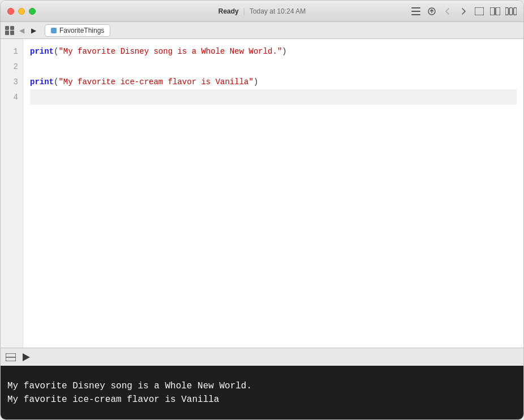 The image size is (524, 420). What do you see at coordinates (262, 386) in the screenshot?
I see `console-line-1: My favorite Disney song is a Whole New W…` at bounding box center [262, 386].